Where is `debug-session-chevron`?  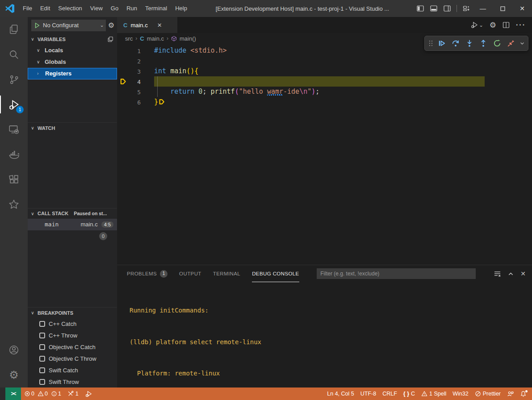
debug-session-chevron is located at coordinates (522, 43).